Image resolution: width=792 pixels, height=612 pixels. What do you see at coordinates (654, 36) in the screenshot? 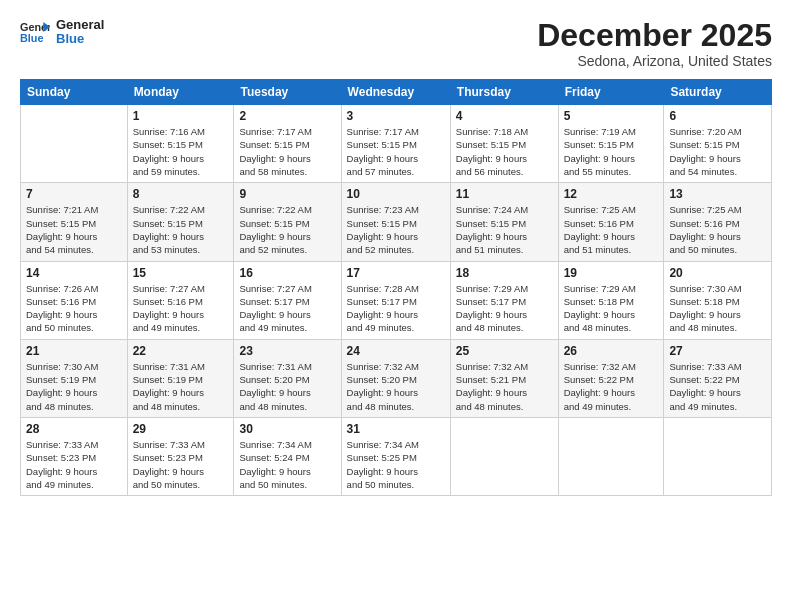
I see `month-title: December 2025` at bounding box center [654, 36].